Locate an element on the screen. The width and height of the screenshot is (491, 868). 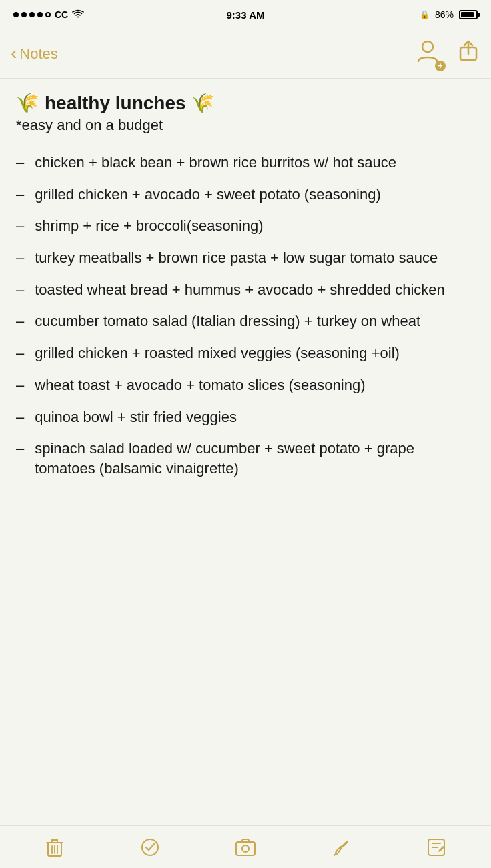
list-item: – cucumber tomato salad (Italian dressin… is located at coordinates (246, 321).